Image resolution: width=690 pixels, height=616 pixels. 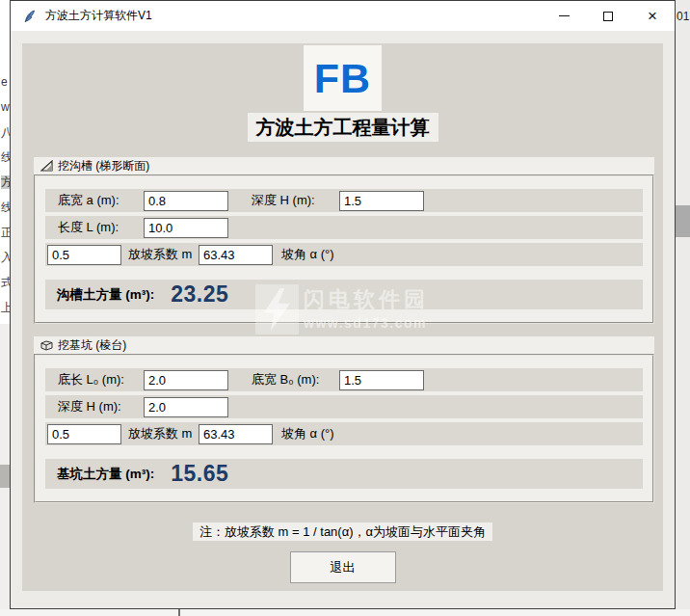 I want to click on input-row: 长度 L (m):, so click(x=344, y=228).